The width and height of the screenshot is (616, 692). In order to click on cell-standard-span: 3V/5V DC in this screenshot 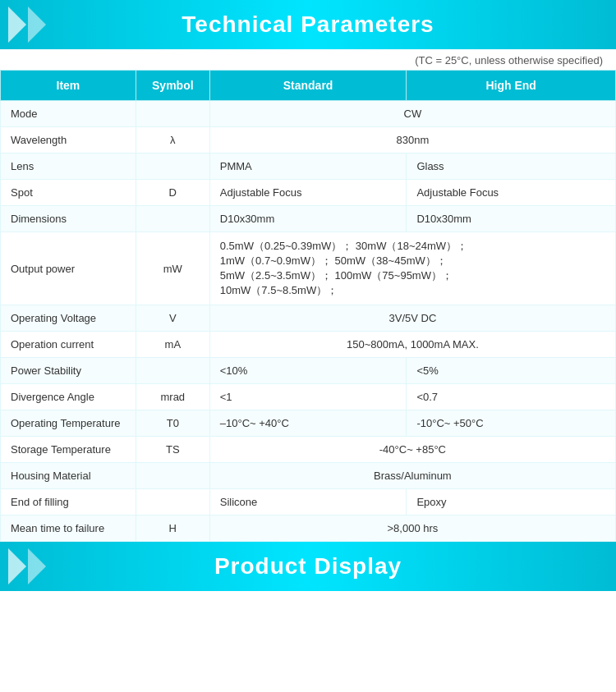, I will do `click(412, 319)`.